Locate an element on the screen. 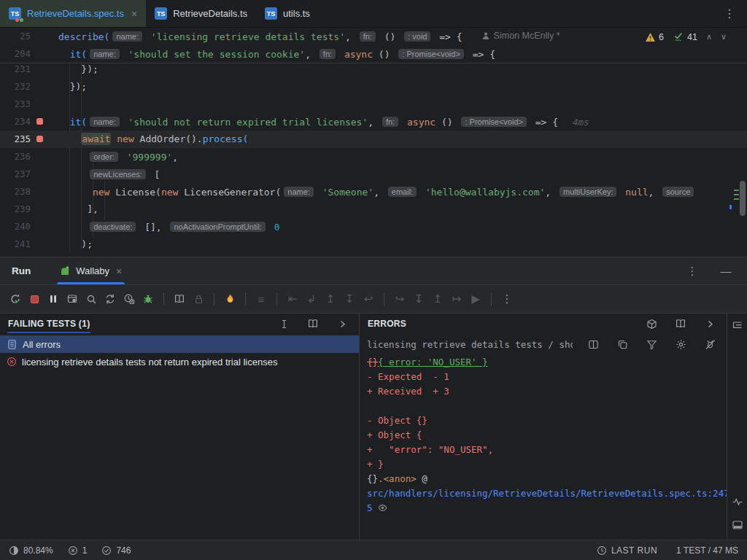 The image size is (747, 560). toolbar-more-icon: ⋮ is located at coordinates (507, 299).